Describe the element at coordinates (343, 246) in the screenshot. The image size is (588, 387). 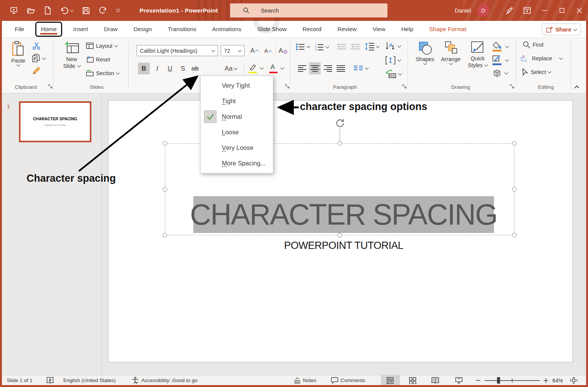
I see `slide-subtitle: POWERPOINT TUTORIAL` at that location.